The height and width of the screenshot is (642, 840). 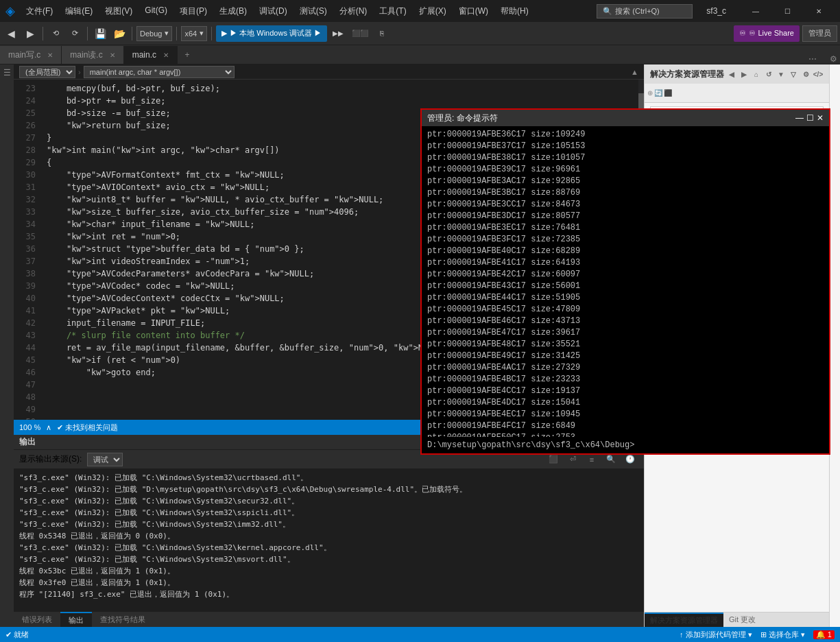 What do you see at coordinates (151, 34) in the screenshot?
I see `debug-config-label: Debug` at bounding box center [151, 34].